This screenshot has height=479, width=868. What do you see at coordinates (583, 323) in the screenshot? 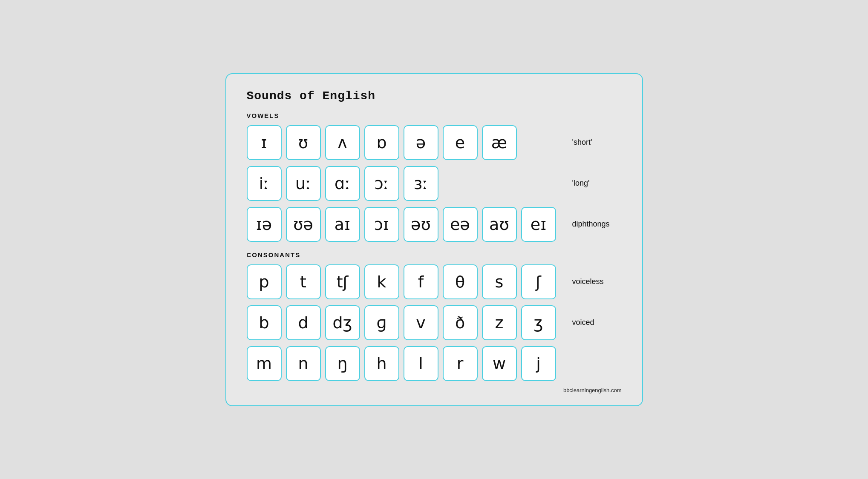
I see `voiced-label: voiced` at bounding box center [583, 323].